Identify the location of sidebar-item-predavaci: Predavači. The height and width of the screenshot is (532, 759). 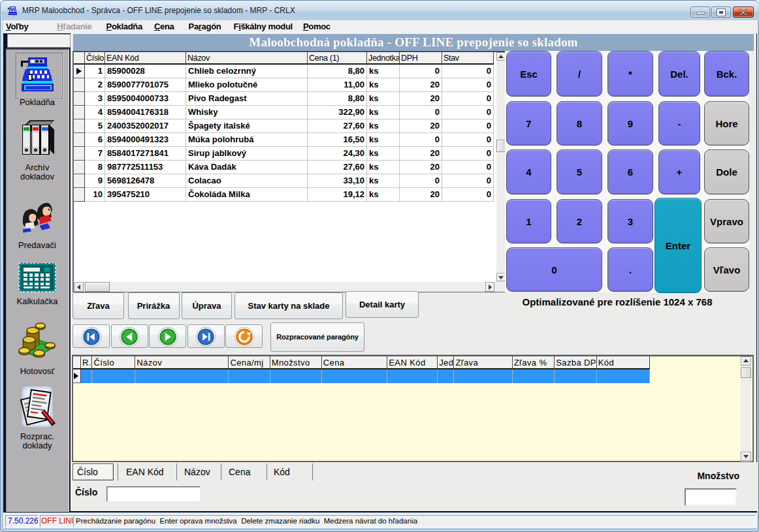
(38, 223).